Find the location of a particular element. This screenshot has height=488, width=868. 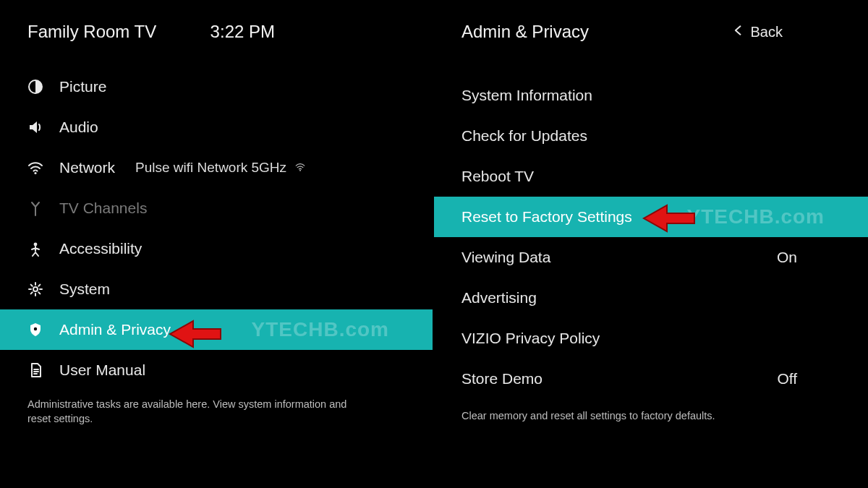

back-label: Back is located at coordinates (767, 32).